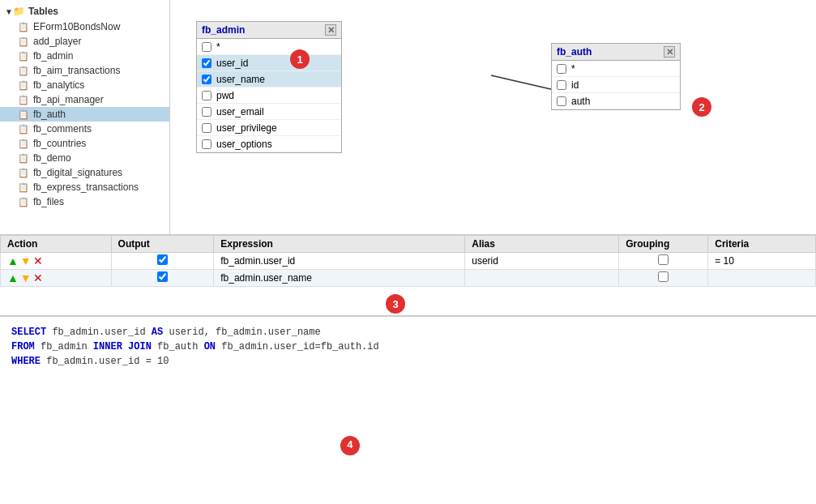 This screenshot has width=816, height=504. What do you see at coordinates (241, 79) in the screenshot?
I see `fb-admin-username-label: user_name` at bounding box center [241, 79].